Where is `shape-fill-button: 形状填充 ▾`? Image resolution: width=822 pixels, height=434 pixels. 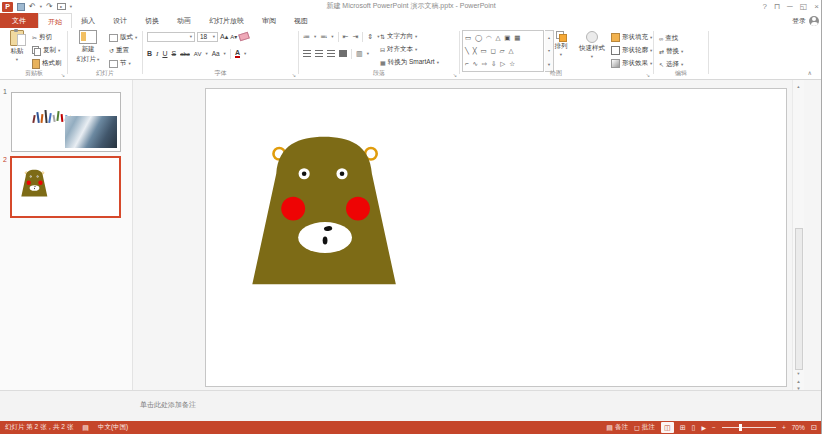 shape-fill-button: 形状填充 ▾ is located at coordinates (632, 38).